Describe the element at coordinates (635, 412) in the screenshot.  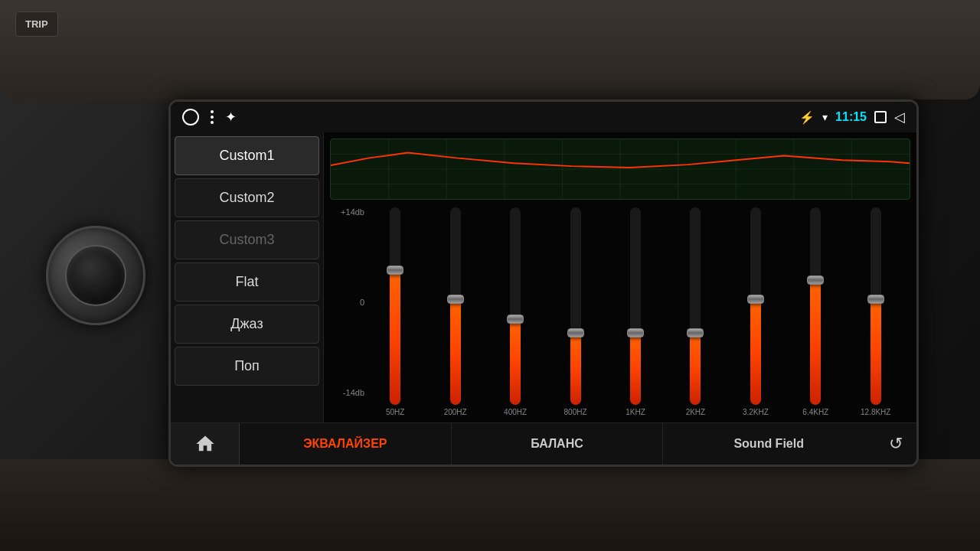
I see `band-label-4: 1KHZ` at that location.